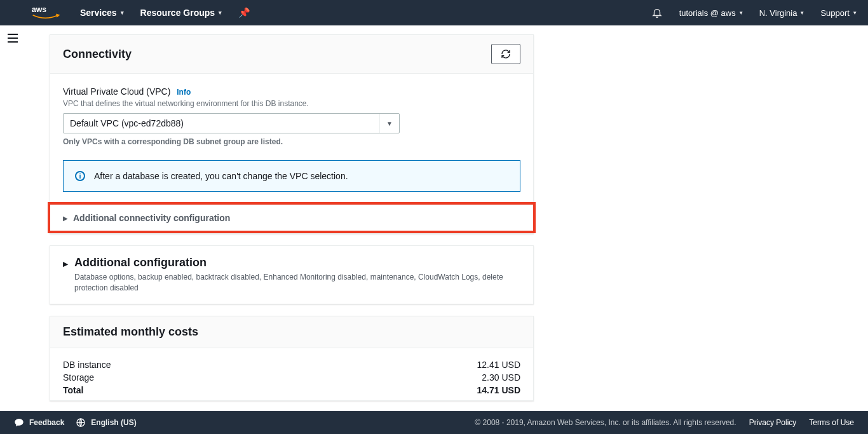 This screenshot has width=868, height=434. Describe the element at coordinates (105, 423) in the screenshot. I see `language-selector: English (US)` at that location.